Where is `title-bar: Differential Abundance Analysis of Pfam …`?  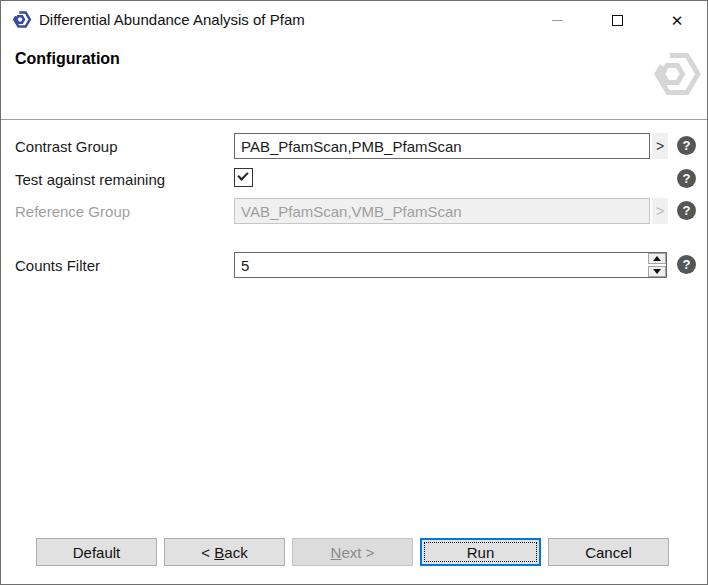 title-bar: Differential Abundance Analysis of Pfam … is located at coordinates (354, 20).